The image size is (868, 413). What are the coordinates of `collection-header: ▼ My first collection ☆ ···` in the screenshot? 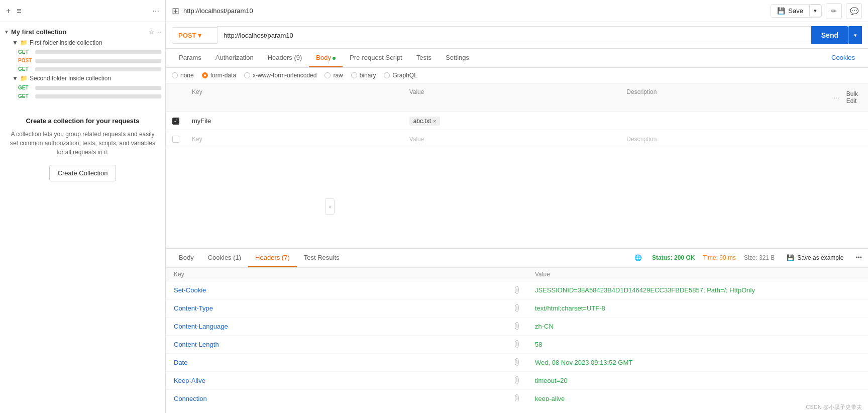 It's located at (82, 32).